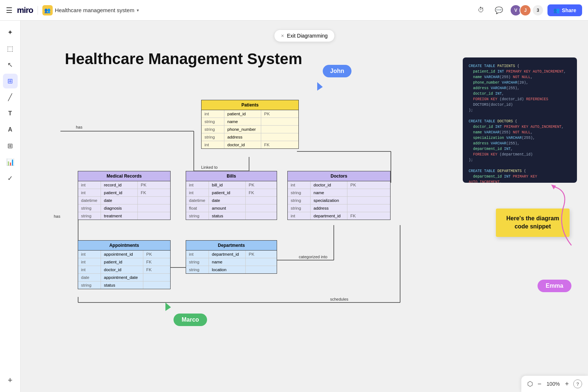 The image size is (588, 392). I want to click on zoom-percentage: 100%, so click(553, 384).